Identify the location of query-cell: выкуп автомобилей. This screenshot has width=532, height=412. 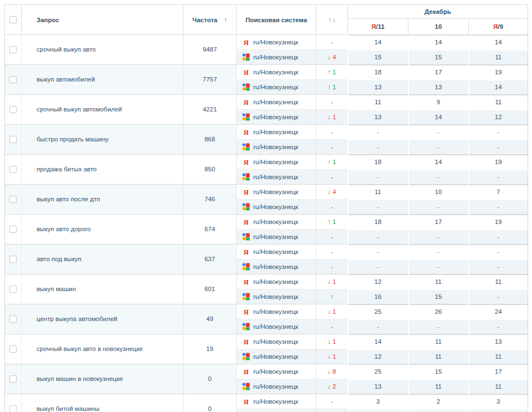
(103, 80).